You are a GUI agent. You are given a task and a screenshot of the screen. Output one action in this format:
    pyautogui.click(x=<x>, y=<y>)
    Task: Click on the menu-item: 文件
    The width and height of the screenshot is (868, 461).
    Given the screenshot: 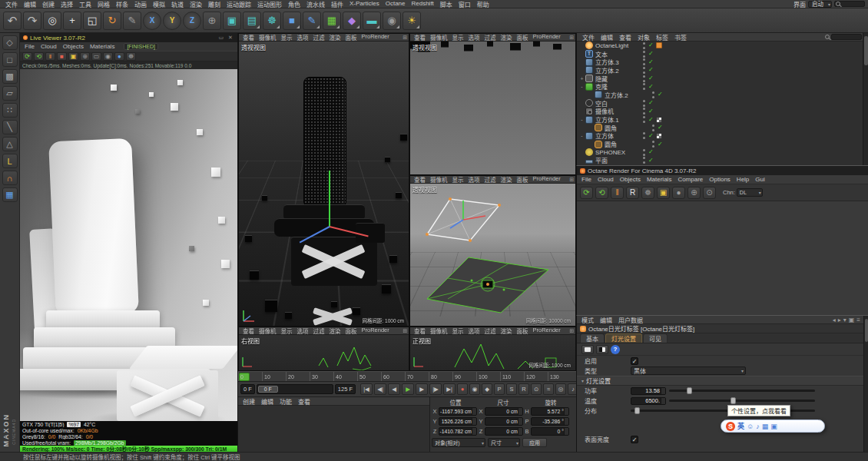 What is the action you would take?
    pyautogui.click(x=588, y=37)
    